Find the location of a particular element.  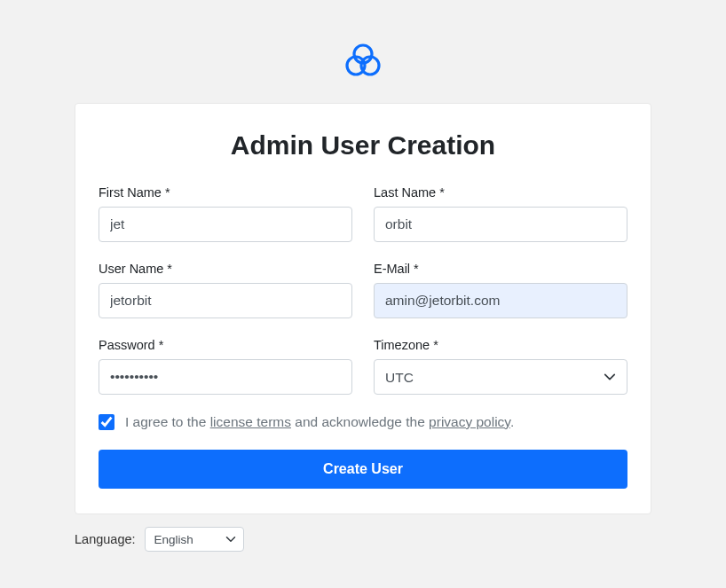

privacy-policy-link: privacy policy is located at coordinates (470, 422).